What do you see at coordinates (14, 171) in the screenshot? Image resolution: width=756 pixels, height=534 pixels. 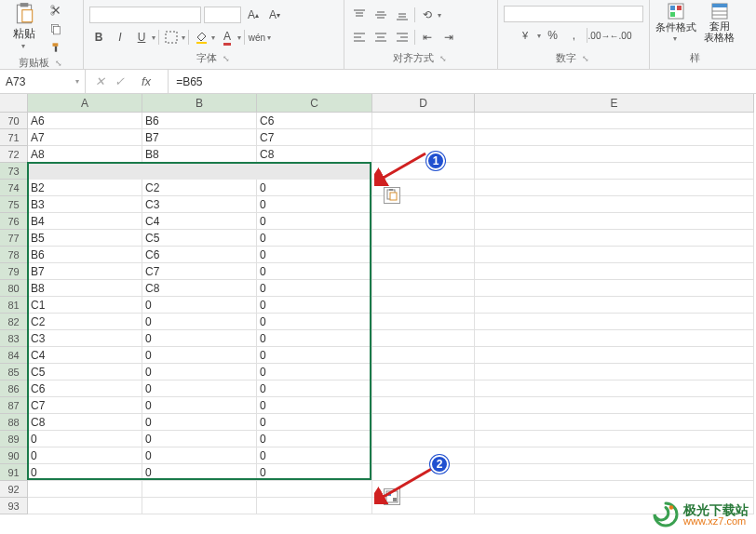 I see `row-header: 73` at bounding box center [14, 171].